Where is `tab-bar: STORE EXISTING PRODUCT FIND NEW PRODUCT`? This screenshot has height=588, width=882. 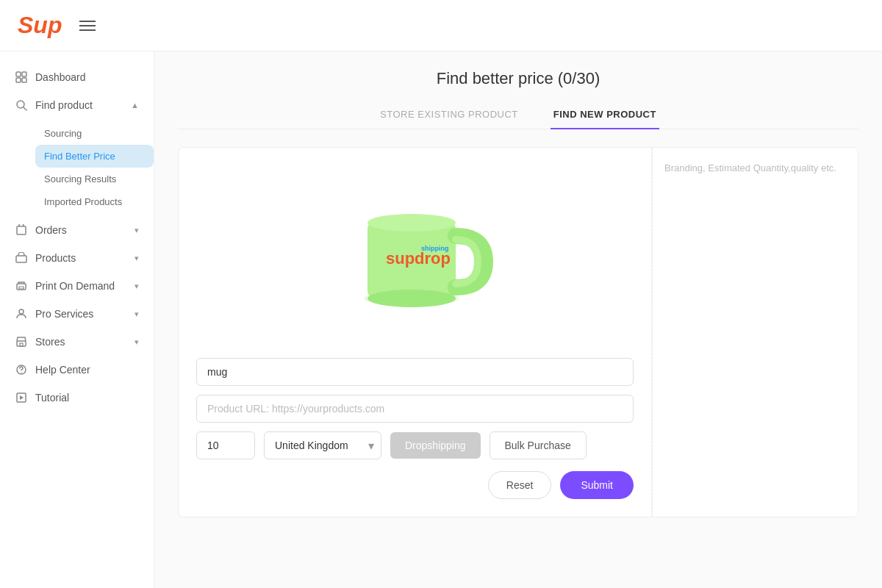
tab-bar: STORE EXISTING PRODUCT FIND NEW PRODUCT is located at coordinates (518, 116).